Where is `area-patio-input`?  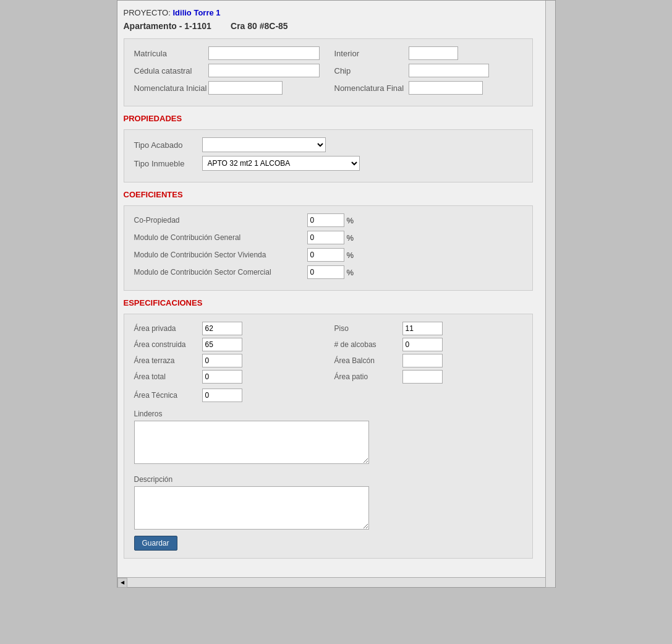 area-patio-input is located at coordinates (423, 377).